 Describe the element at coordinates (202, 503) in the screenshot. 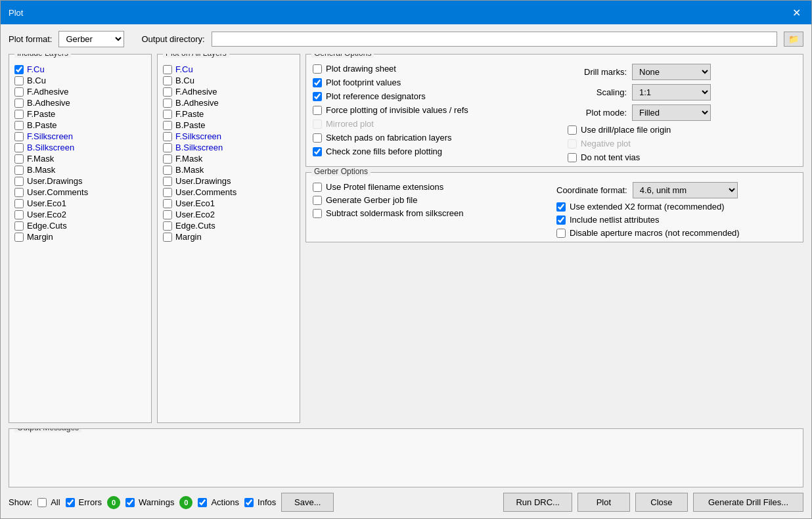

I see `filter-actions-checkbox` at that location.